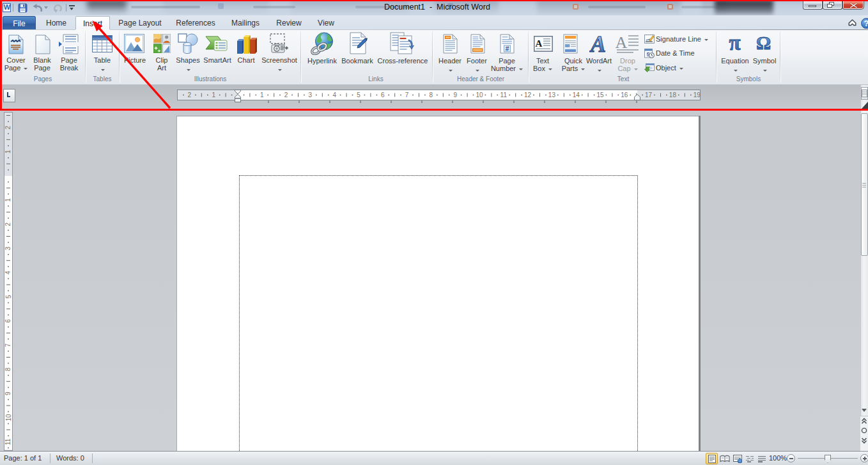 This screenshot has width=868, height=465. Describe the element at coordinates (600, 95) in the screenshot. I see `svg-text: 15` at that location.